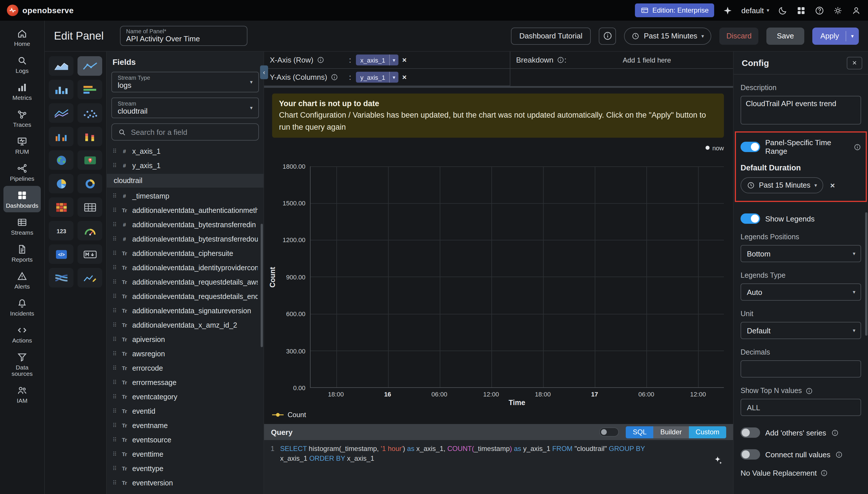 The width and height of the screenshot is (868, 494). What do you see at coordinates (262, 286) in the screenshot?
I see `fields-scrollbar` at bounding box center [262, 286].